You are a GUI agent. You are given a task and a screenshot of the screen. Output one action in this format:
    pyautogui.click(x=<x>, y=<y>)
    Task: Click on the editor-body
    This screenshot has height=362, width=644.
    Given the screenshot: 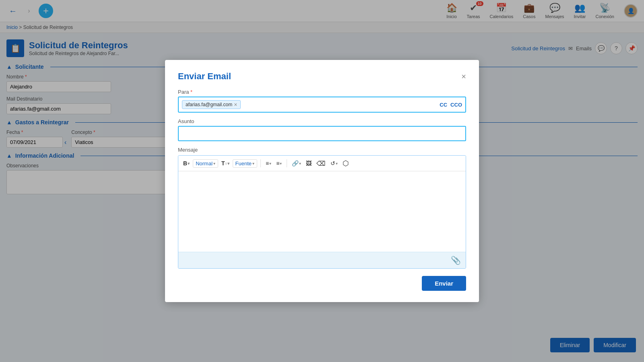 What is the action you would take?
    pyautogui.click(x=322, y=212)
    